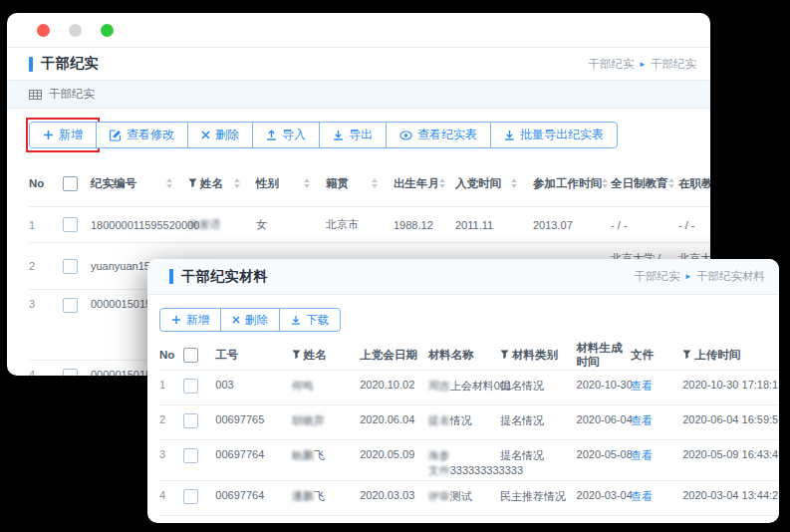 This screenshot has width=790, height=532. I want to click on import-button: 导入, so click(286, 135).